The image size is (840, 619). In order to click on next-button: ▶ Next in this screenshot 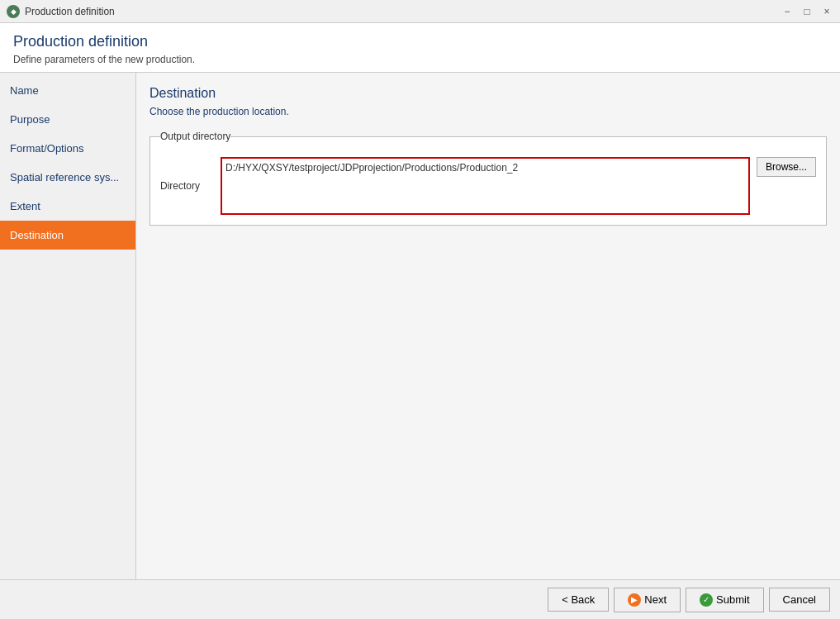, I will do `click(648, 600)`.